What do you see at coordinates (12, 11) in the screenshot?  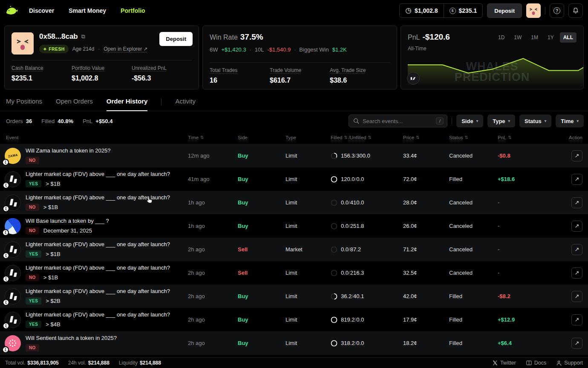 I see `brand-whale-logo` at bounding box center [12, 11].